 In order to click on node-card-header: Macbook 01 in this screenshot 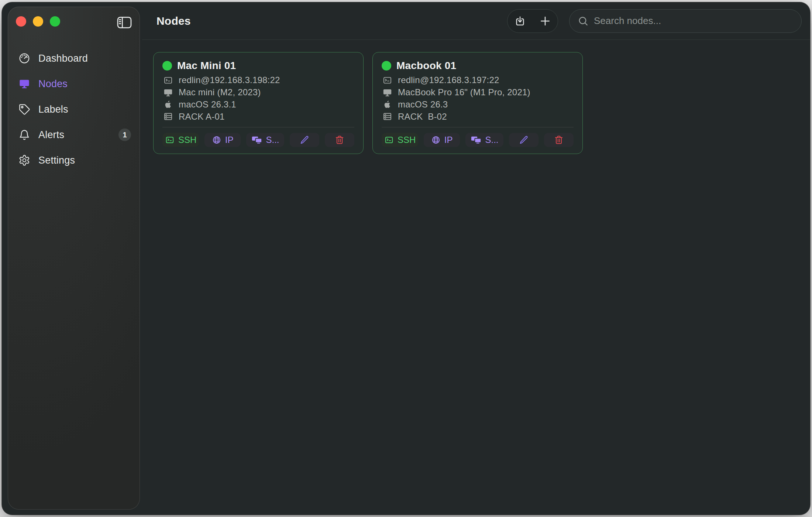, I will do `click(478, 66)`.